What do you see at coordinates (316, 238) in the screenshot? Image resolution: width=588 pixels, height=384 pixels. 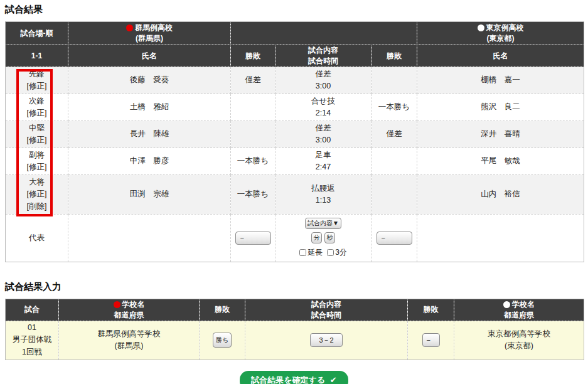 I see `minute-button: 分` at bounding box center [316, 238].